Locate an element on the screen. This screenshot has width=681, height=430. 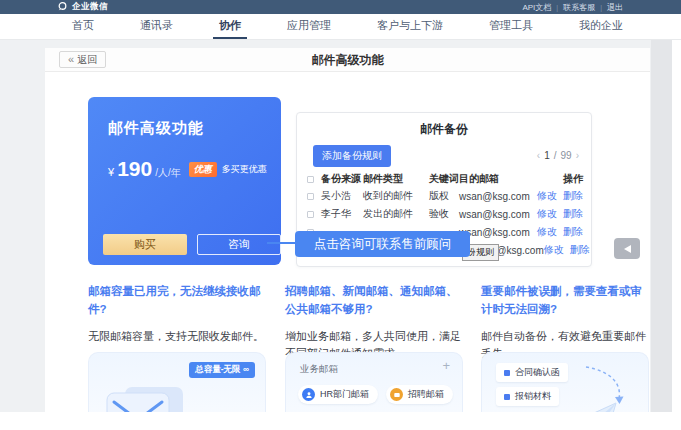
price-unit: /人/年 is located at coordinates (168, 173).